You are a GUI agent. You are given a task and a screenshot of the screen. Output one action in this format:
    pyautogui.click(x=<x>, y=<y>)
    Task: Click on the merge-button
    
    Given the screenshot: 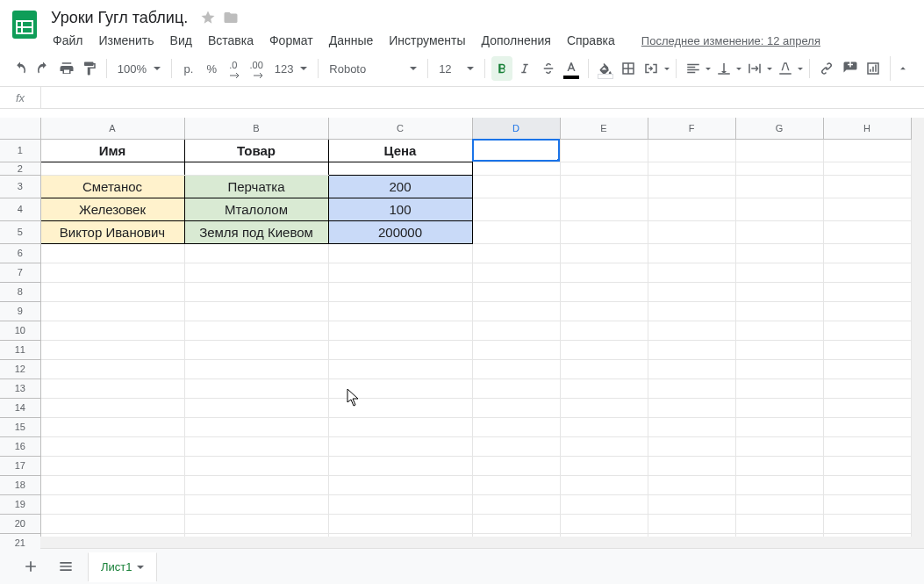 What is the action you would take?
    pyautogui.click(x=651, y=68)
    